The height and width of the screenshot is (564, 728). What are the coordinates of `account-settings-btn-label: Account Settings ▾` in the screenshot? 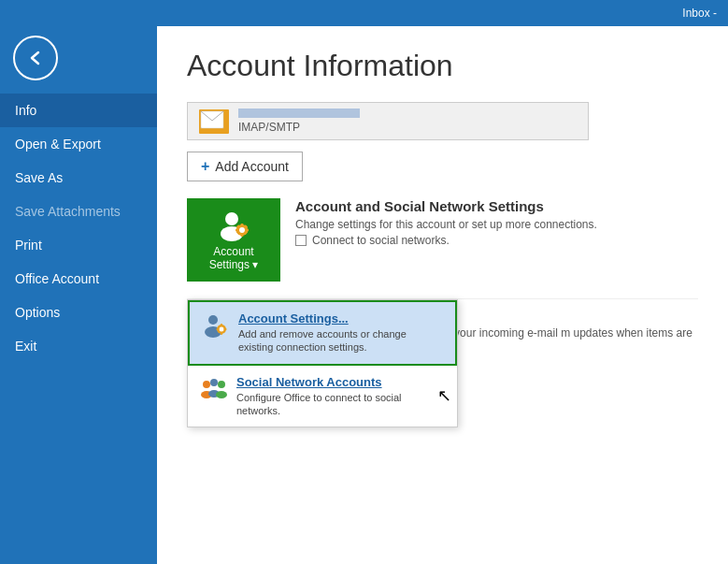 It's located at (234, 258).